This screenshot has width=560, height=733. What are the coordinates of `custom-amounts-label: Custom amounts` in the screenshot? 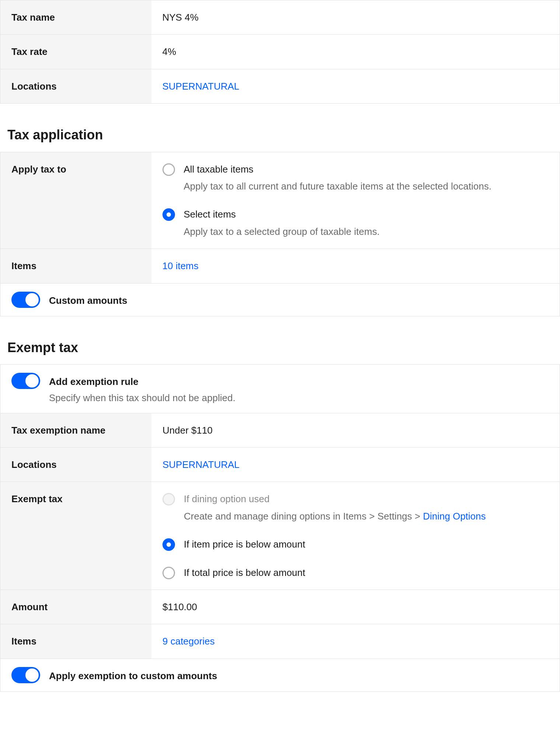 It's located at (88, 299).